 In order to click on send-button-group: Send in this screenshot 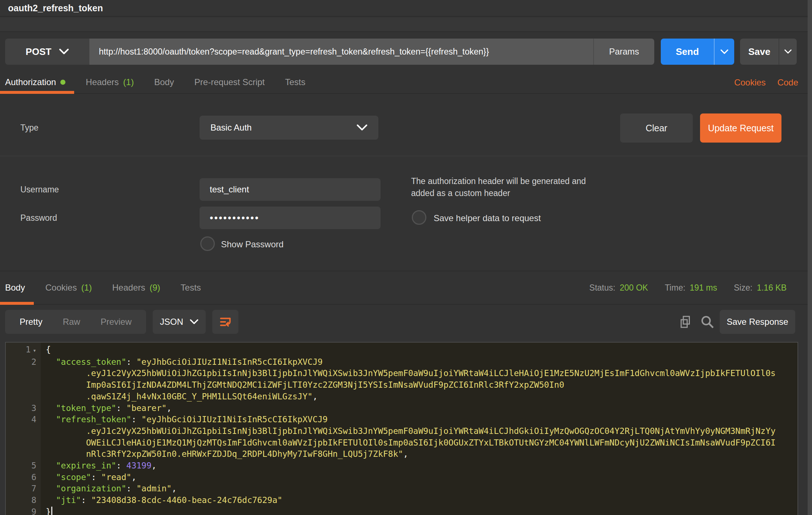, I will do `click(698, 52)`.